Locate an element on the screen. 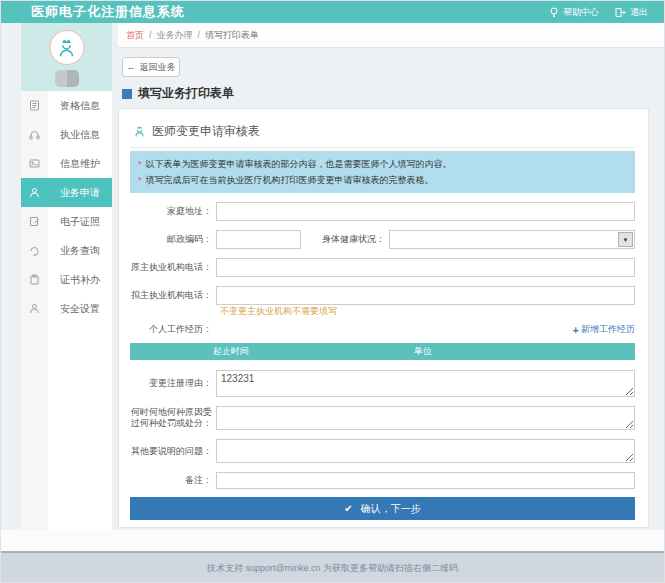 This screenshot has height=583, width=665. home-address-label: 家庭地址： is located at coordinates (173, 212).